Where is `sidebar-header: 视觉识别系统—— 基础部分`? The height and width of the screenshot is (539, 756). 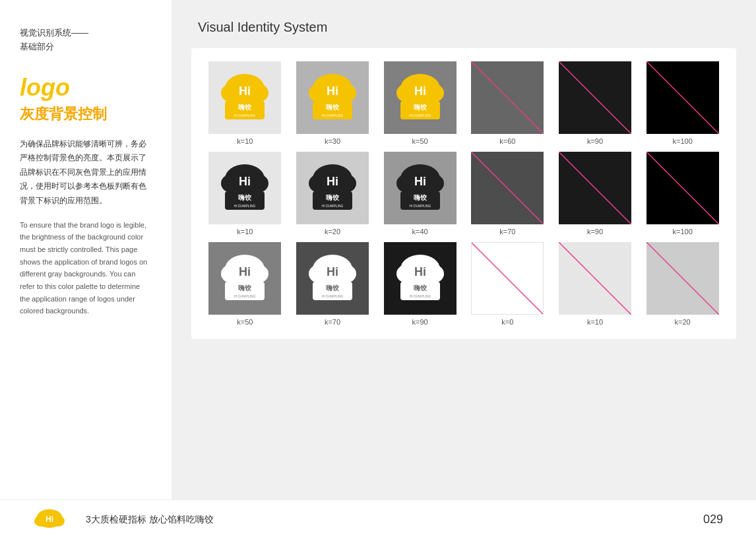
sidebar-header: 视觉识别系统—— 基础部分 is located at coordinates (86, 40).